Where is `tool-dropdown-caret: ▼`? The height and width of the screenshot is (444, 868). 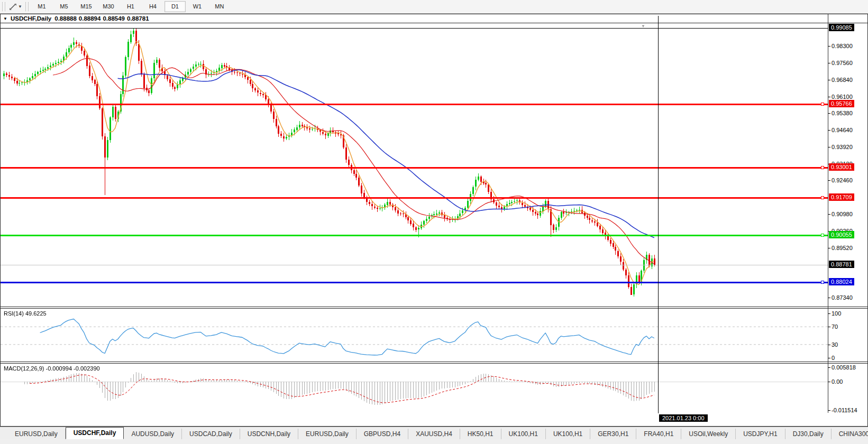 tool-dropdown-caret: ▼ is located at coordinates (20, 6).